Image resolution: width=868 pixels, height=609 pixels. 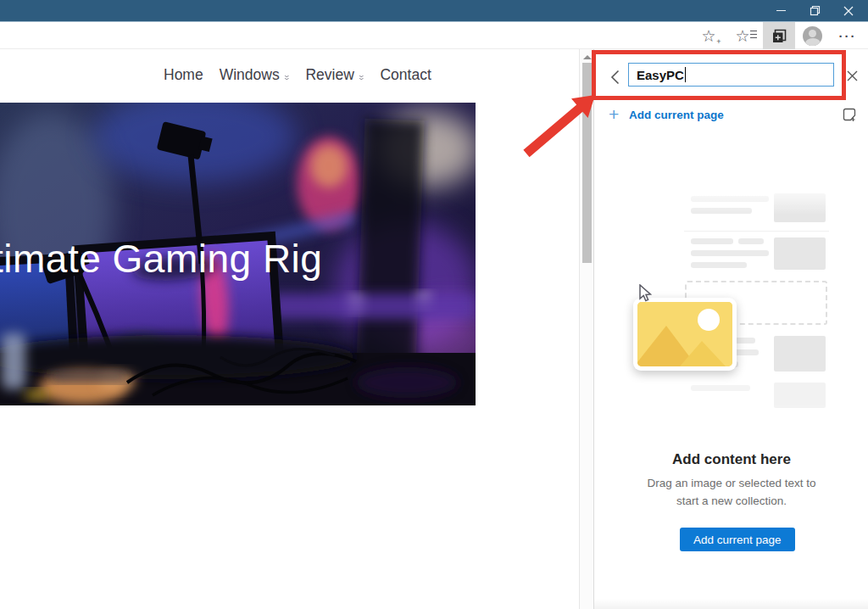 I want to click on ellipsis-icon: ···, so click(x=848, y=36).